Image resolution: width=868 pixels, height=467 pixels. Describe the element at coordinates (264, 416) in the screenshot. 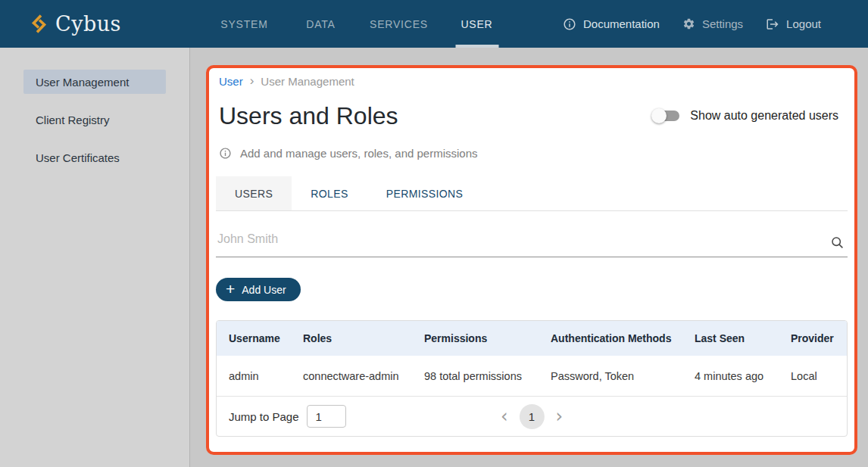

I see `jump-to-page-label: Jump to Page` at that location.